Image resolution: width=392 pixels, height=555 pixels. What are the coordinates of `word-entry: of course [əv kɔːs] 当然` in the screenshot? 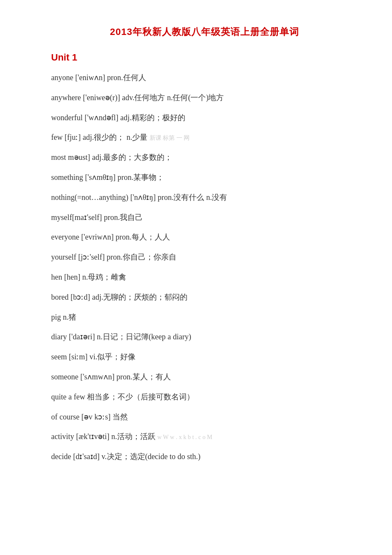 It's located at (205, 417).